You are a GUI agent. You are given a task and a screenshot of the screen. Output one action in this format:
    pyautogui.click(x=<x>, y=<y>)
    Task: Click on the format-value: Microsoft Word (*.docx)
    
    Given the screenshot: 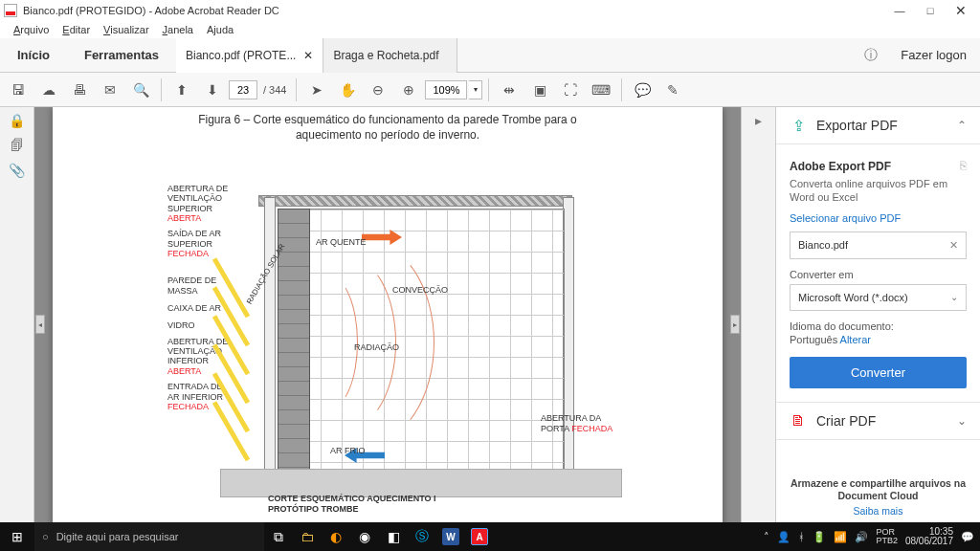 What is the action you would take?
    pyautogui.click(x=854, y=298)
    